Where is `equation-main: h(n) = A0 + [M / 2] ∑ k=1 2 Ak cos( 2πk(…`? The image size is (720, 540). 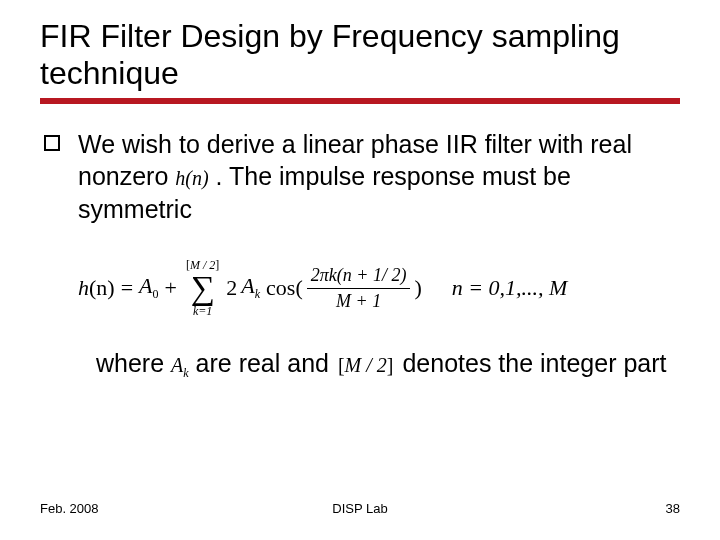
equation-main: h(n) = A0 + [M / 2] ∑ k=1 2 Ak cos( 2πk(… is located at coordinates (250, 288).